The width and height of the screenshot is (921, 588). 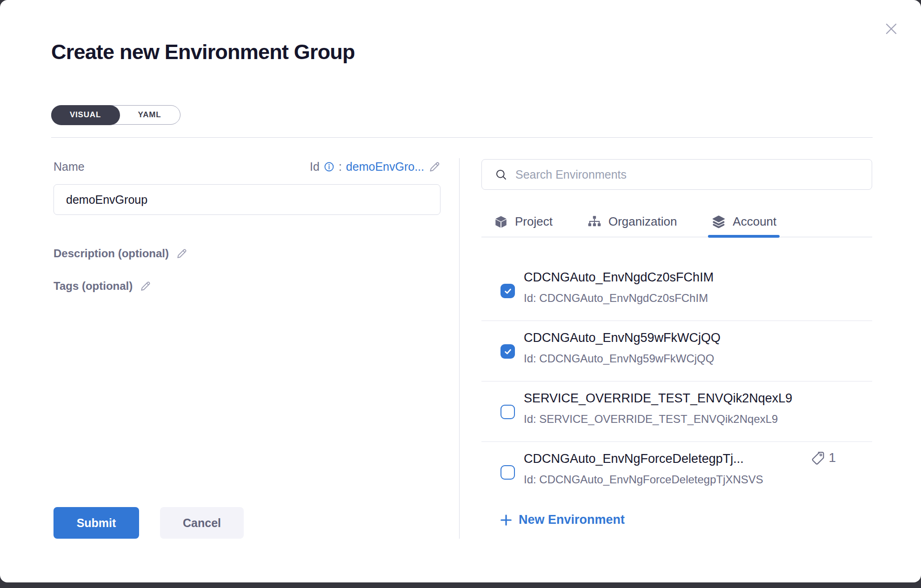 I want to click on id-colon: :, so click(x=340, y=167).